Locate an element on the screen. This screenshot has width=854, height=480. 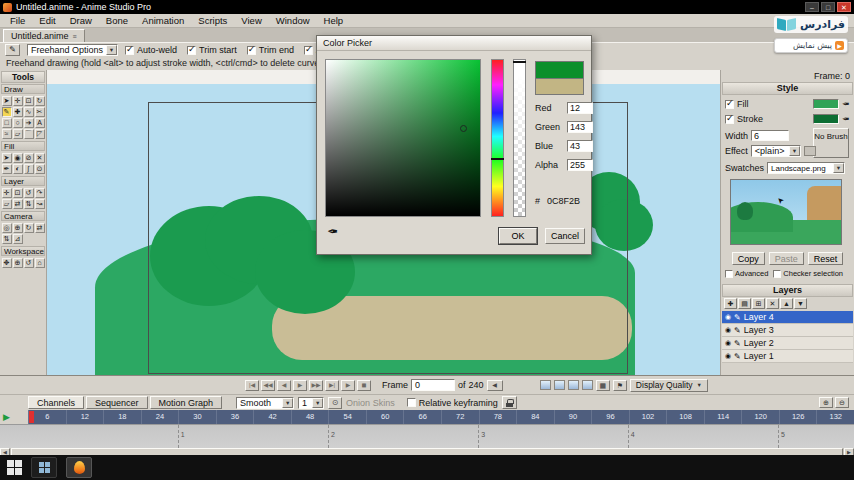
scale-points-tool: ⊡ is located at coordinates (29, 101).